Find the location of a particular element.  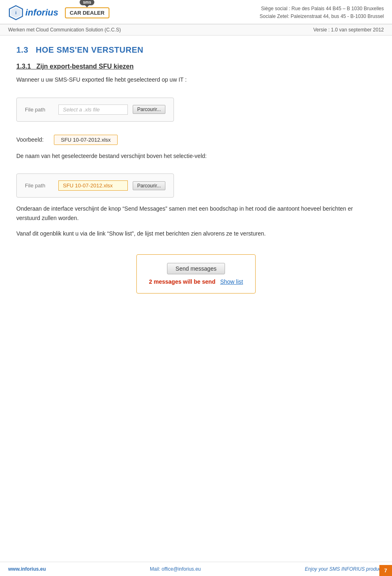

messages-count-row: 2 messages will be send Show list is located at coordinates (196, 282).